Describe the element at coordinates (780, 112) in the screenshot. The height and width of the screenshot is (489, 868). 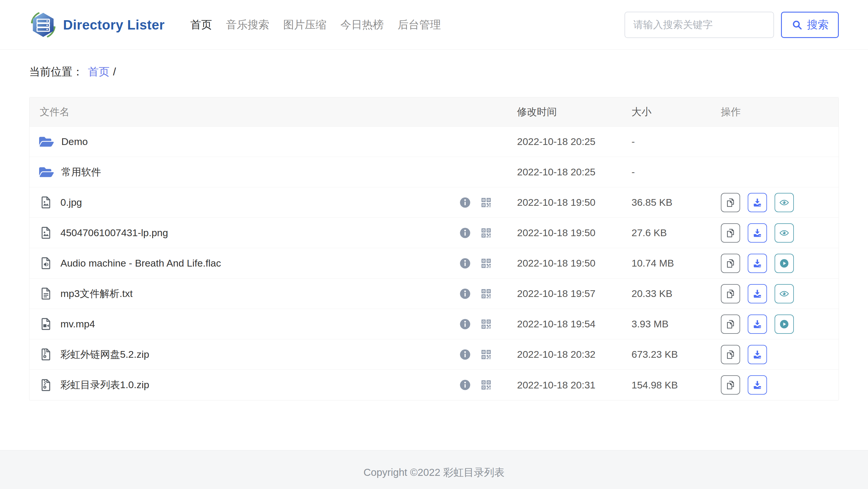
I see `column-header-actions: 操作` at that location.